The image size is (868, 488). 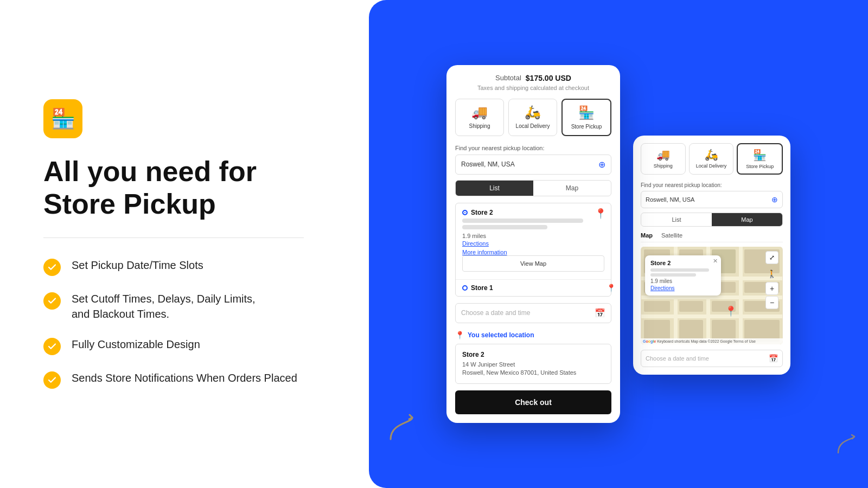 What do you see at coordinates (533, 288) in the screenshot?
I see `store-item-1: Store 1 📍` at bounding box center [533, 288].